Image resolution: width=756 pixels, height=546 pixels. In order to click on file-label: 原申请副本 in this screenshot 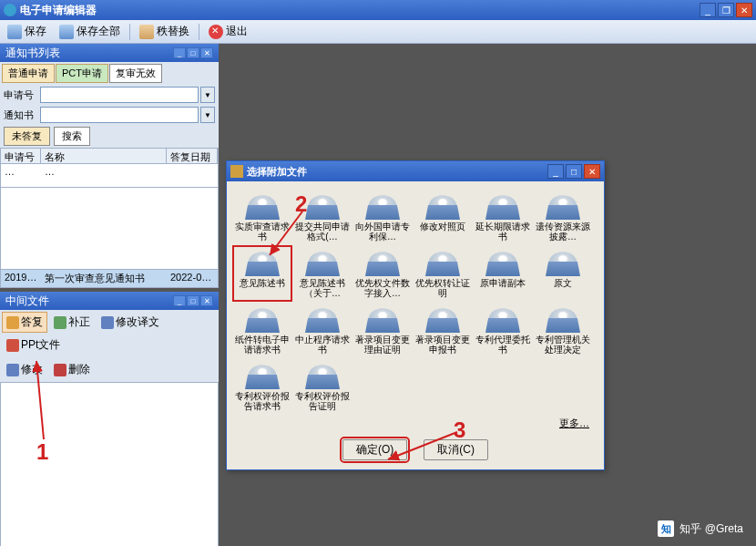, I will do `click(503, 283)`.